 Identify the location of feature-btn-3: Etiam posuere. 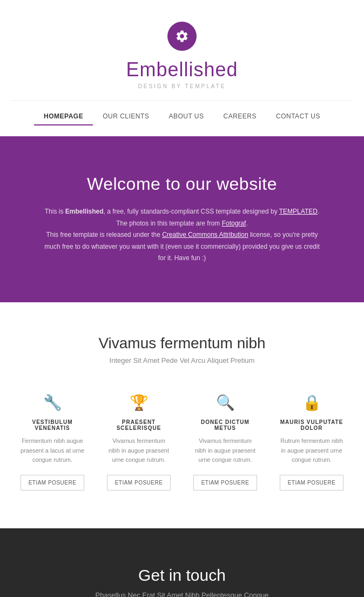
(312, 482).